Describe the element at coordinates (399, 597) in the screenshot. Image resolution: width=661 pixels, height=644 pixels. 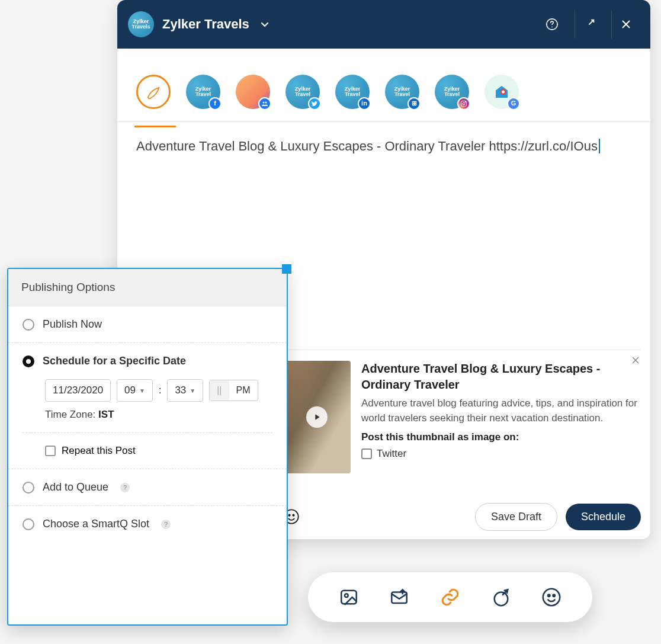
I see `message-icon` at that location.